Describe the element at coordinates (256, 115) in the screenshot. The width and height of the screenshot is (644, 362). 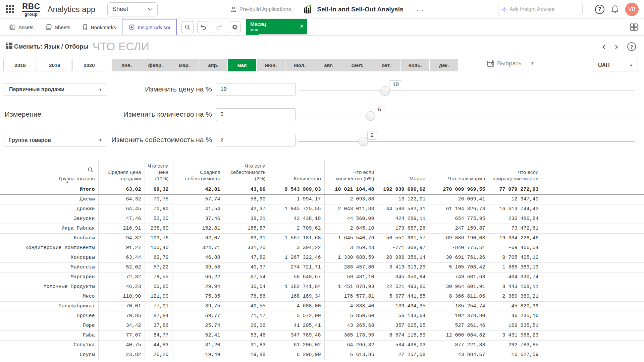
I see `quantity-change-input` at that location.